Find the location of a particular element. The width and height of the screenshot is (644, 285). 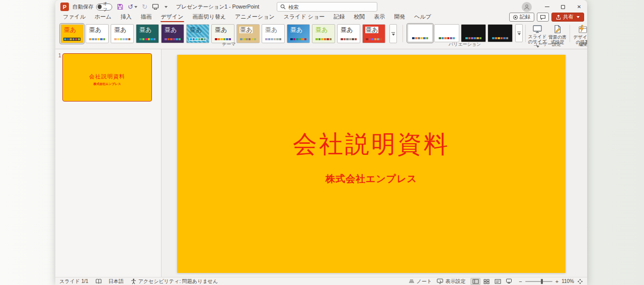

tab-insert: 挿入 is located at coordinates (126, 18).